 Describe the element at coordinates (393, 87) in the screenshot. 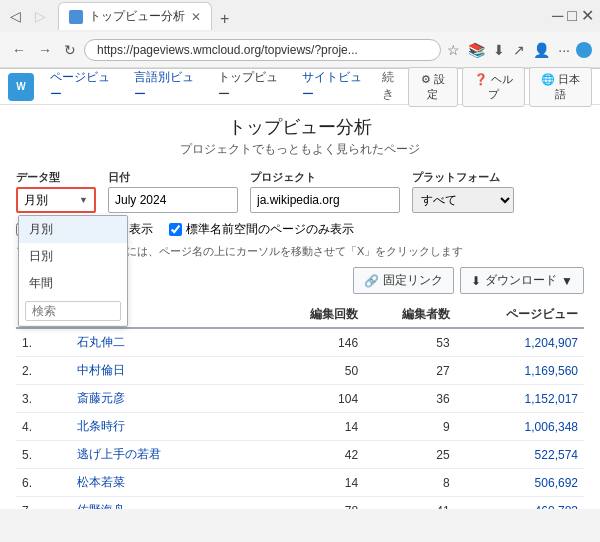

I see `nav-more: 続き` at that location.